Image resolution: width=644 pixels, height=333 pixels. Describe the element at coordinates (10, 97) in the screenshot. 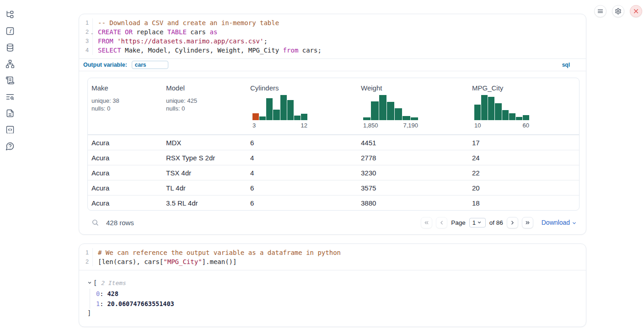

I see `sidebar-item-logs` at that location.